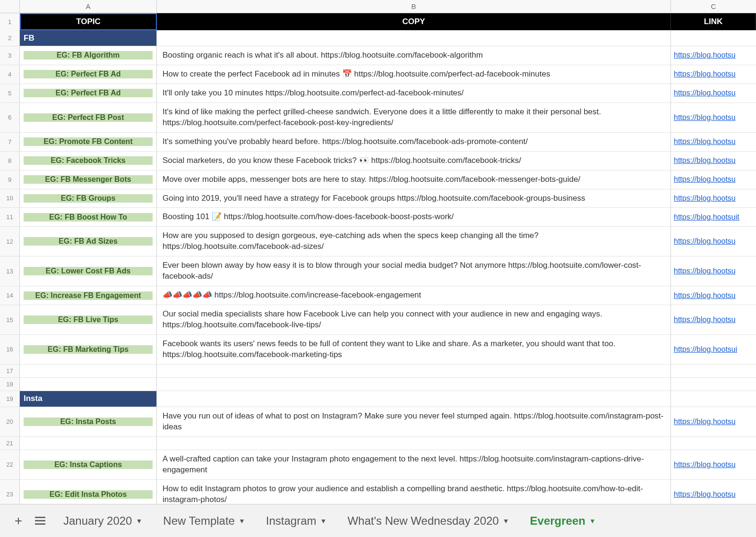 The image size is (756, 537). What do you see at coordinates (88, 422) in the screenshot?
I see `topic-cell: EG: Insta Posts` at bounding box center [88, 422].